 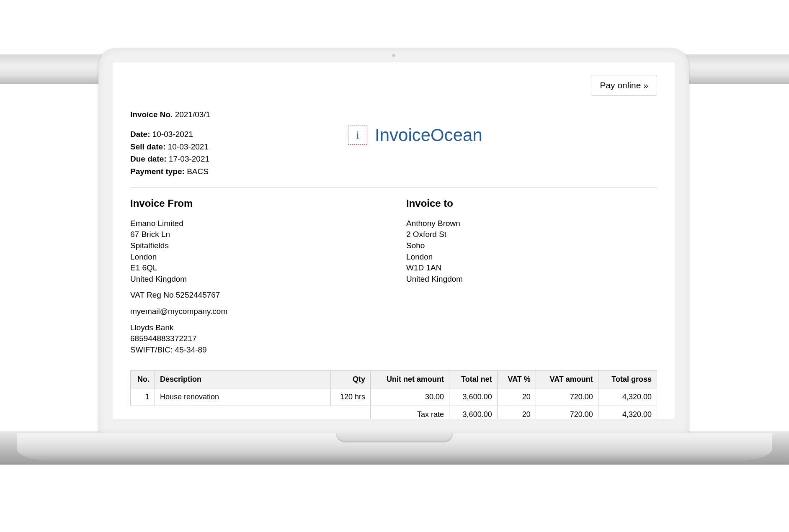 What do you see at coordinates (532, 246) in the screenshot?
I see `to-line2: Soho` at bounding box center [532, 246].